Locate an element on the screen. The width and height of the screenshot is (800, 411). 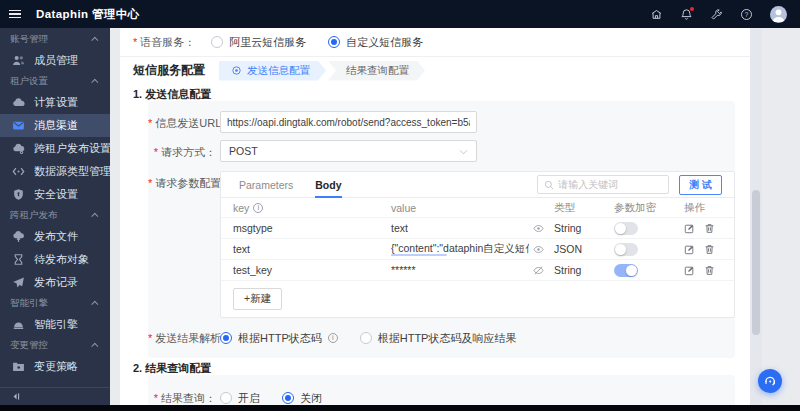
method-field-row: *请求方式： POST is located at coordinates (442, 152).